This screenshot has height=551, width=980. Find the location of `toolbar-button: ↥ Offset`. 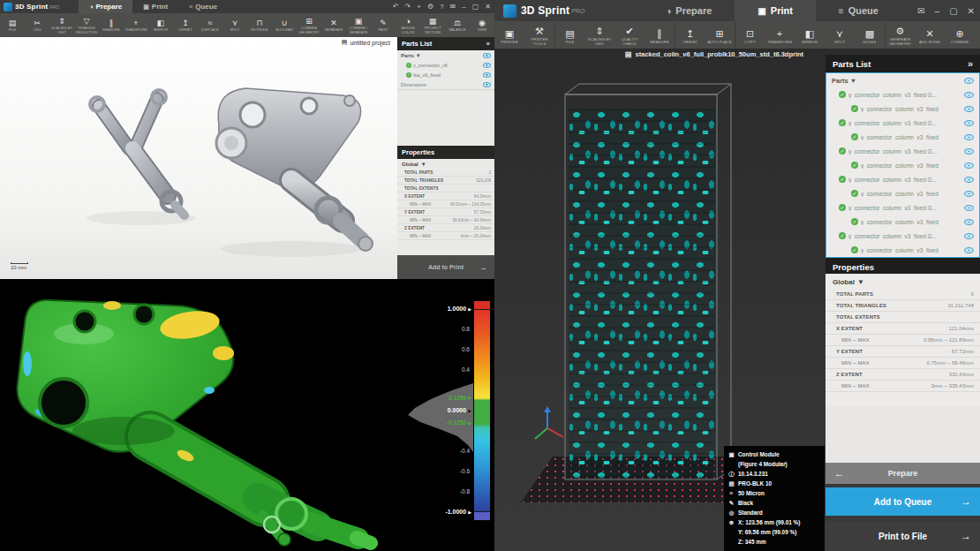

toolbar-button: ↥ Offset is located at coordinates (185, 25).